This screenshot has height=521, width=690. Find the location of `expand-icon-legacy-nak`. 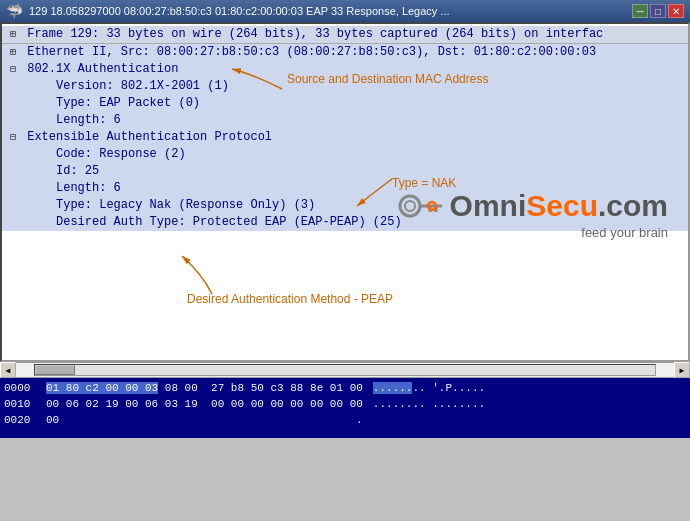

expand-icon-legacy-nak is located at coordinates (13, 206).